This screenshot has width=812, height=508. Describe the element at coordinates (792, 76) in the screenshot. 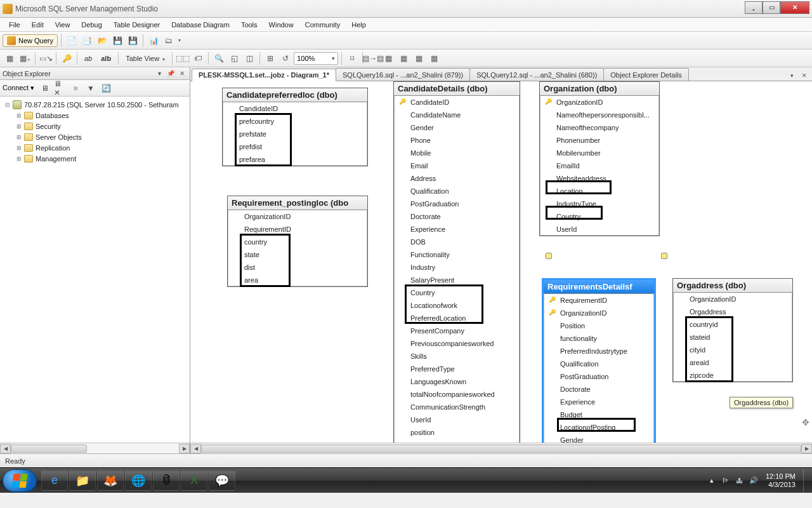

I see `tab-list-dropdown-icon: ▾` at that location.